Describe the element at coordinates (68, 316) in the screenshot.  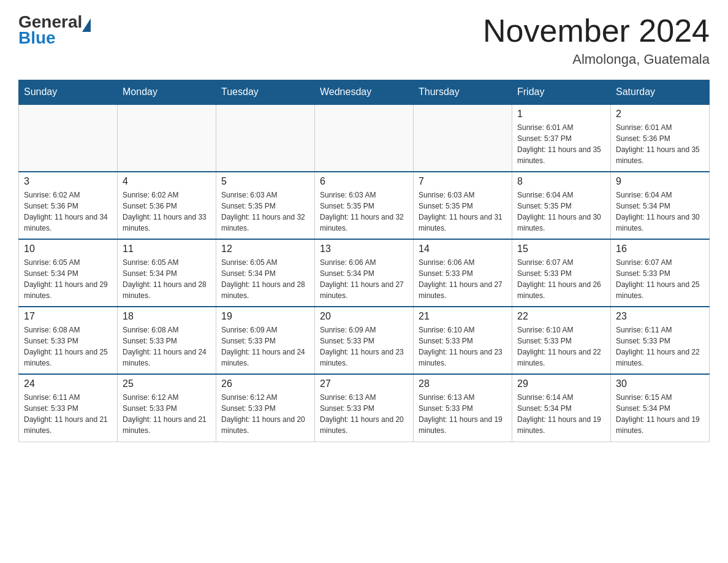
I see `day-number: 17` at that location.